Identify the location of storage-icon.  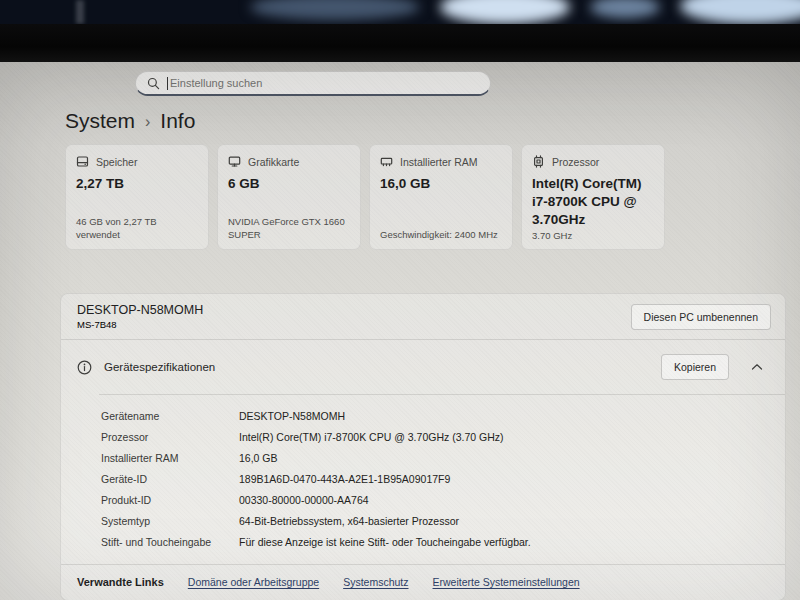
(82, 162).